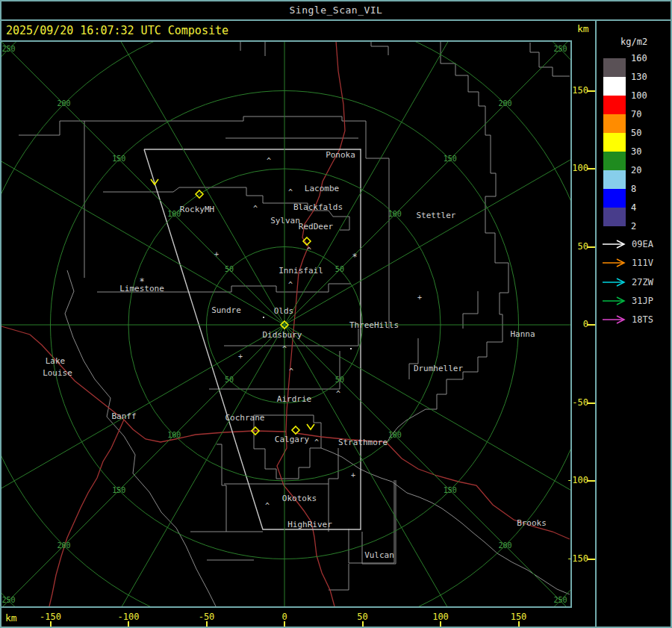 The image size is (672, 628). I want to click on bottom-axis-label: 100, so click(441, 617).